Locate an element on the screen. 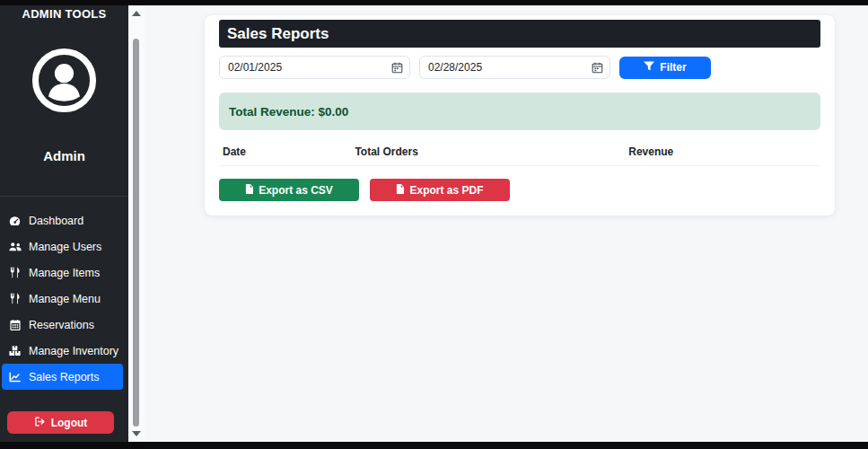 The width and height of the screenshot is (868, 449). scroll-down-arrow-icon is located at coordinates (136, 434).